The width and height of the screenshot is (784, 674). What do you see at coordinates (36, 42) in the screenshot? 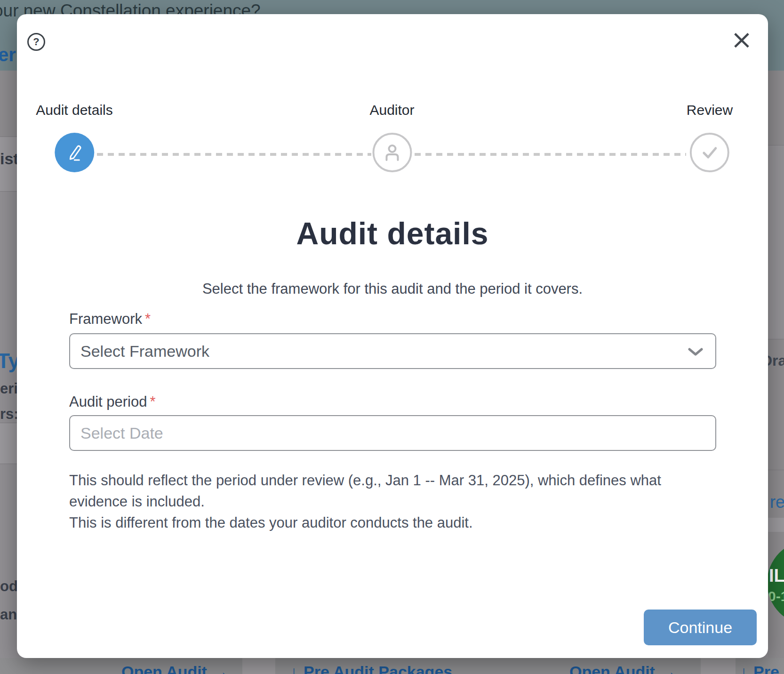
I see `question-mark-icon: ?` at bounding box center [36, 42].